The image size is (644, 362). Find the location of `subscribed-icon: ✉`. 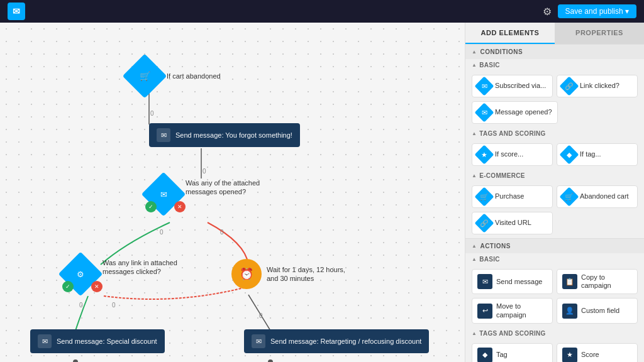

subscribed-icon: ✉ is located at coordinates (484, 85).